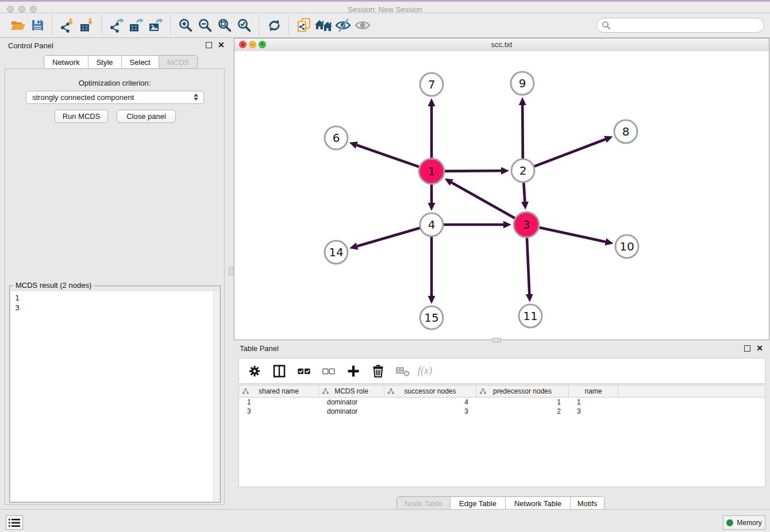 The width and height of the screenshot is (770, 532). Describe the element at coordinates (538, 503) in the screenshot. I see `tab-network-table: Network Table` at that location.